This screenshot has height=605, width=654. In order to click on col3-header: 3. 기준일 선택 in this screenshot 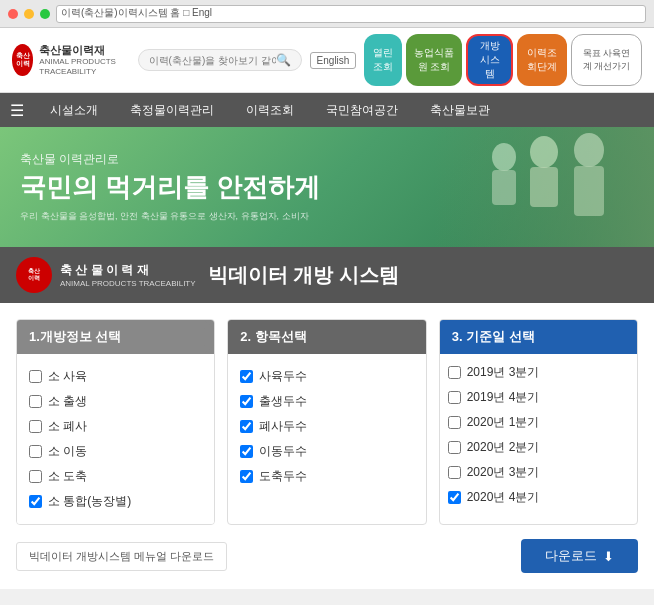, I will do `click(538, 337)`.